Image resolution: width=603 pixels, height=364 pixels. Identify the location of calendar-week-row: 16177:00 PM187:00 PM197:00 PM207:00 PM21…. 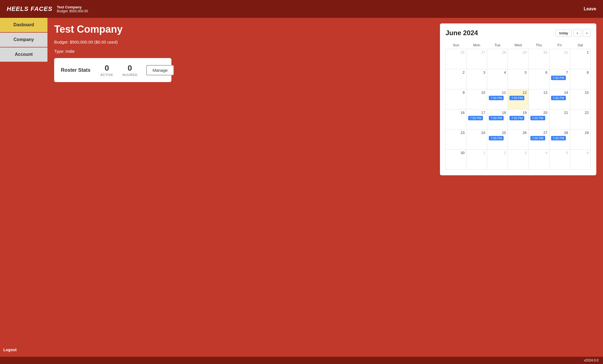
(518, 119).